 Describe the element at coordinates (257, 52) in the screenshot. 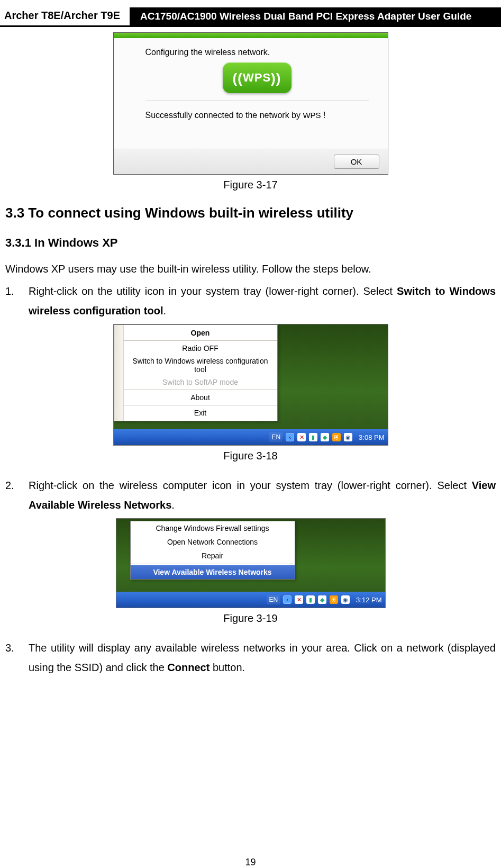

I see `wps-status-text: Configuring the wireless network.` at that location.